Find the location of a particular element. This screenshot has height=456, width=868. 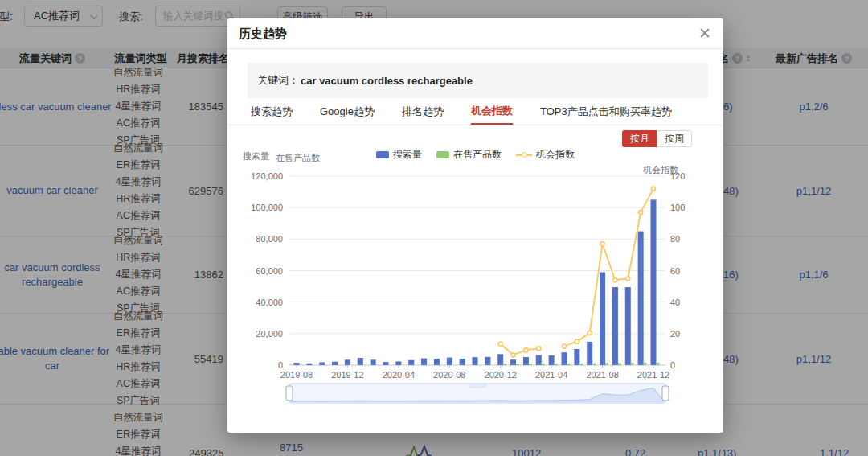

weekly-button: 按周 is located at coordinates (674, 138).